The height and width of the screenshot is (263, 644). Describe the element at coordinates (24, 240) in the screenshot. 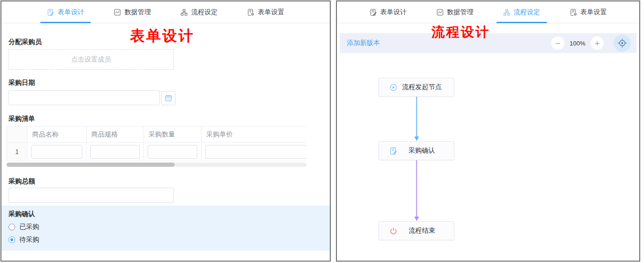

I see `radio-pending-purchase: 待采购` at that location.